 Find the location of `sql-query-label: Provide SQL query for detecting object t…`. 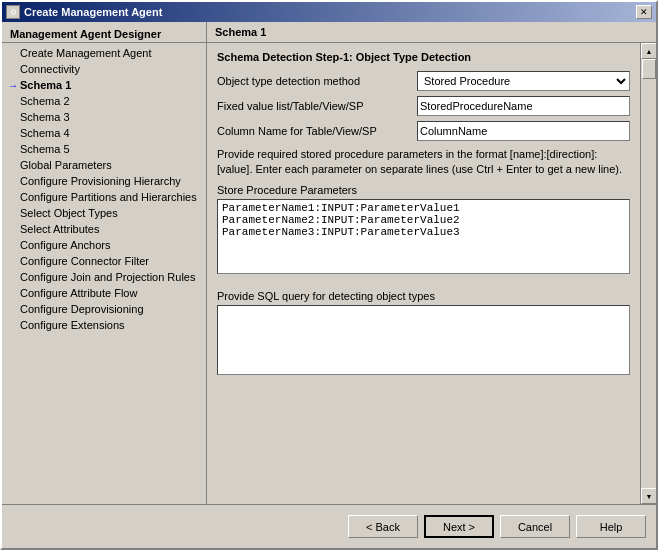

sql-query-label: Provide SQL query for detecting object t… is located at coordinates (424, 296).